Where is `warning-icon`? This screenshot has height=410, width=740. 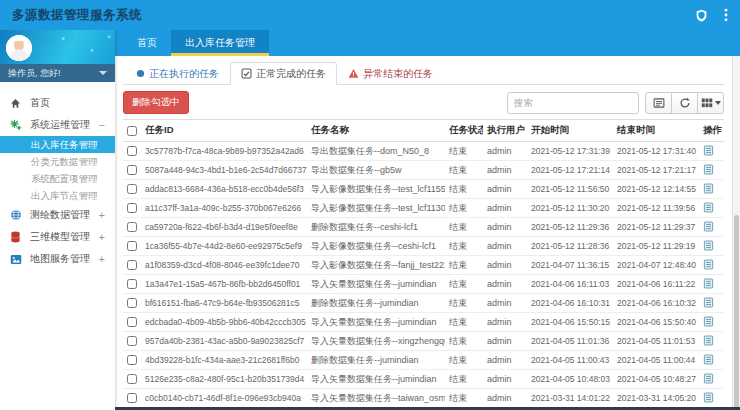 warning-icon is located at coordinates (354, 74).